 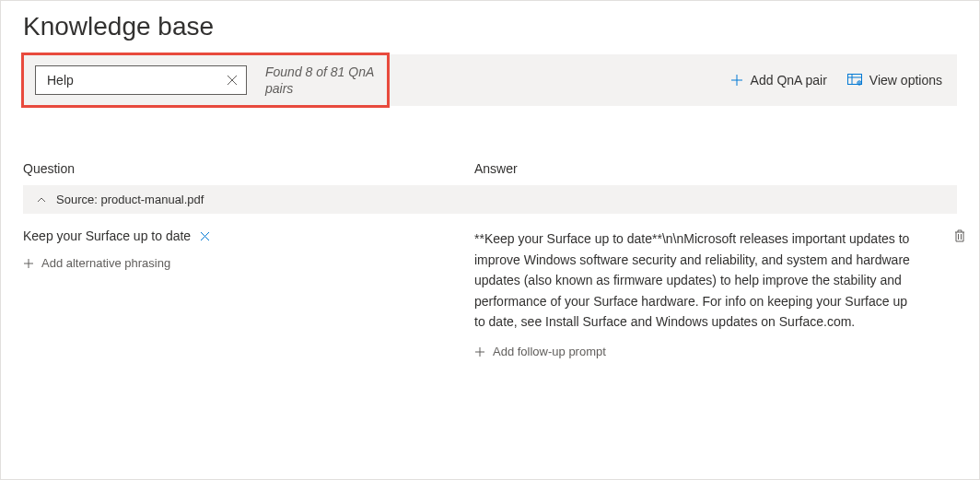 I want to click on add-followup-label: Add follow-up prompt, so click(x=549, y=352).